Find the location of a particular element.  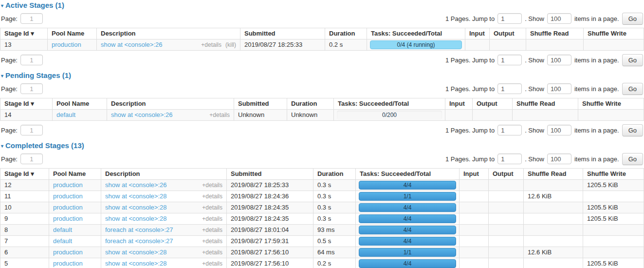

task-progress-bar: 4/4 is located at coordinates (407, 241).